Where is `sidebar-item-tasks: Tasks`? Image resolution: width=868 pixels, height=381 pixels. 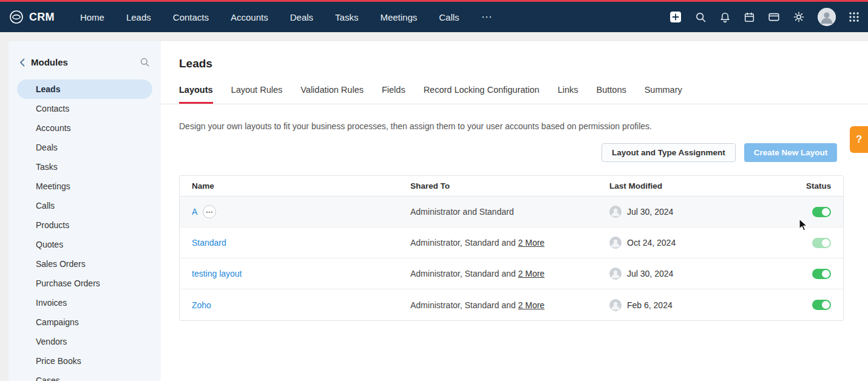
sidebar-item-tasks: Tasks is located at coordinates (85, 167).